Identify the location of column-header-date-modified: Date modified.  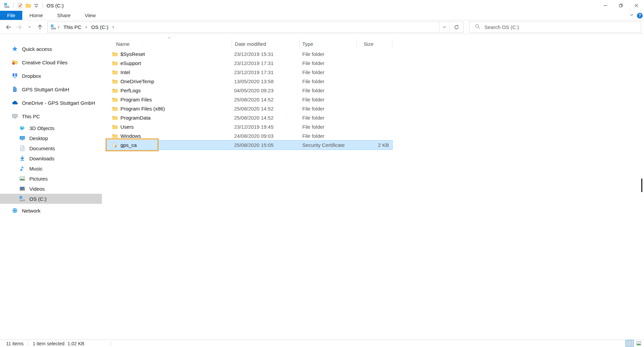
(266, 44).